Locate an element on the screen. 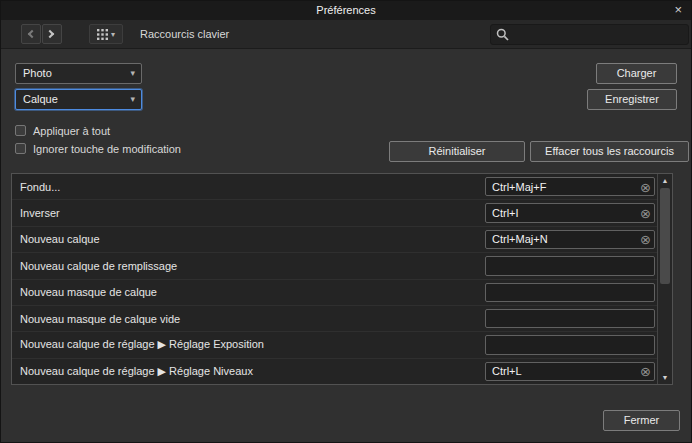 This screenshot has height=443, width=692. save-button: Enregistrer is located at coordinates (632, 100).